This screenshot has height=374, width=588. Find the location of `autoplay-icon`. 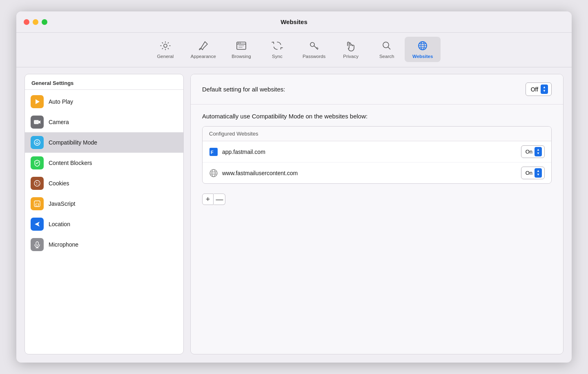

autoplay-icon is located at coordinates (37, 102).